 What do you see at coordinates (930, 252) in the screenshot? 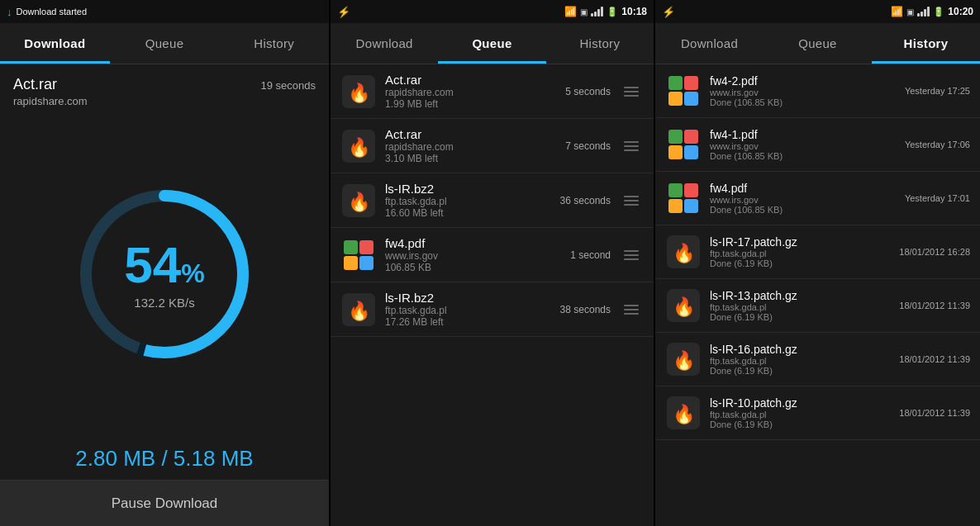
I see `history-item-time: 18/01/2012 16:28` at bounding box center [930, 252].